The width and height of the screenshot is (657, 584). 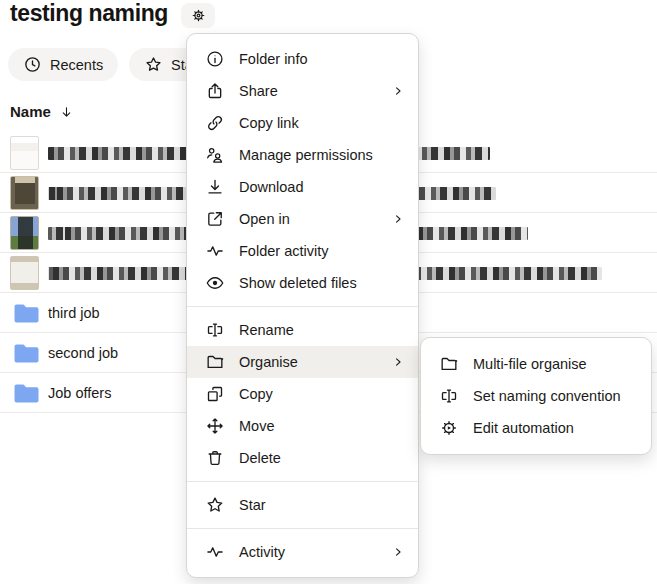 I want to click on menu-item-label: Share, so click(x=258, y=91).